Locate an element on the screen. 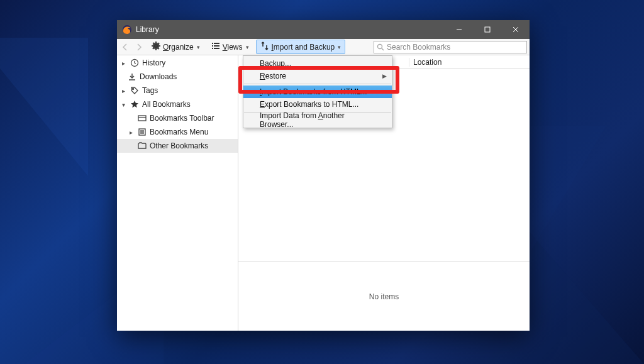 The height and width of the screenshot is (364, 644). maximize-button is located at coordinates (487, 30).